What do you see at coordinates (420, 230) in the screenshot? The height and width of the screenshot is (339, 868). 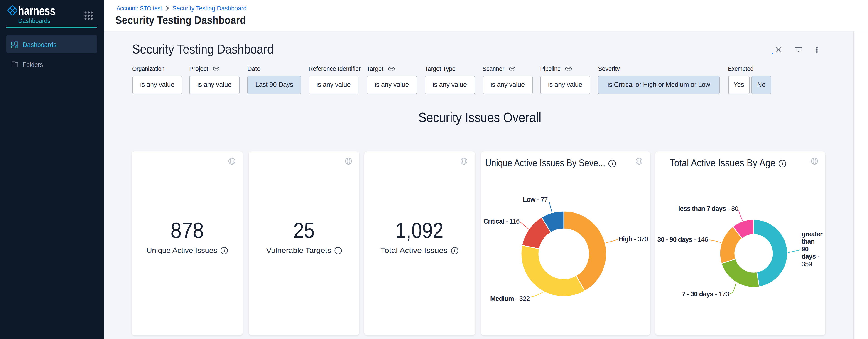 I see `svg-text: 1,092` at bounding box center [420, 230].